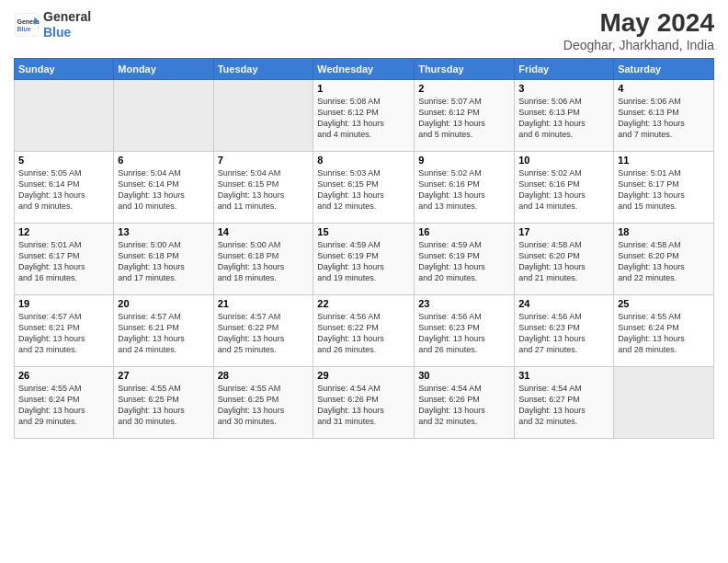 This screenshot has width=728, height=563. Describe the element at coordinates (264, 333) in the screenshot. I see `day-info: Sunrise: 4:57 AM Sunset: 6:22 PM Dayligh…` at that location.